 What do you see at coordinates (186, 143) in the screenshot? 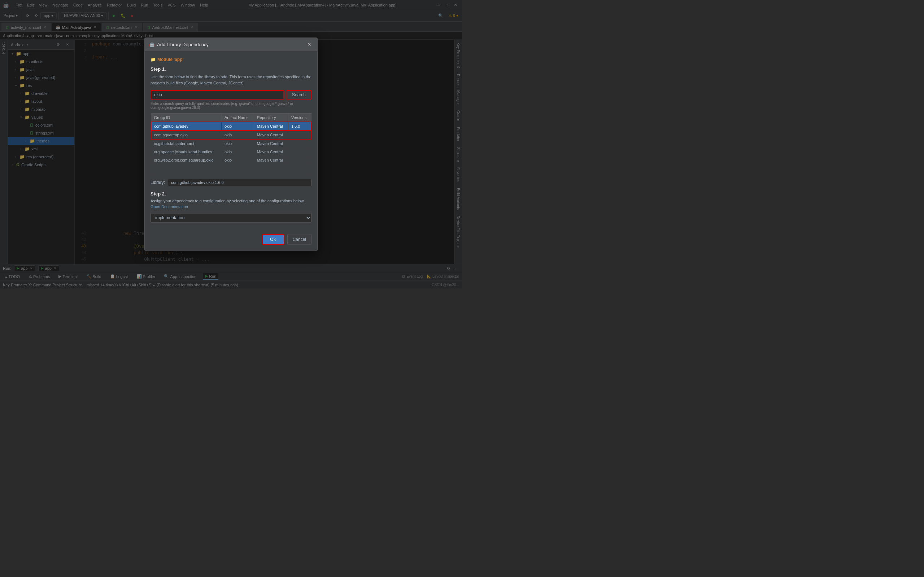
I see `cell-group-2: io.github.fabianterhorst` at bounding box center [186, 143].